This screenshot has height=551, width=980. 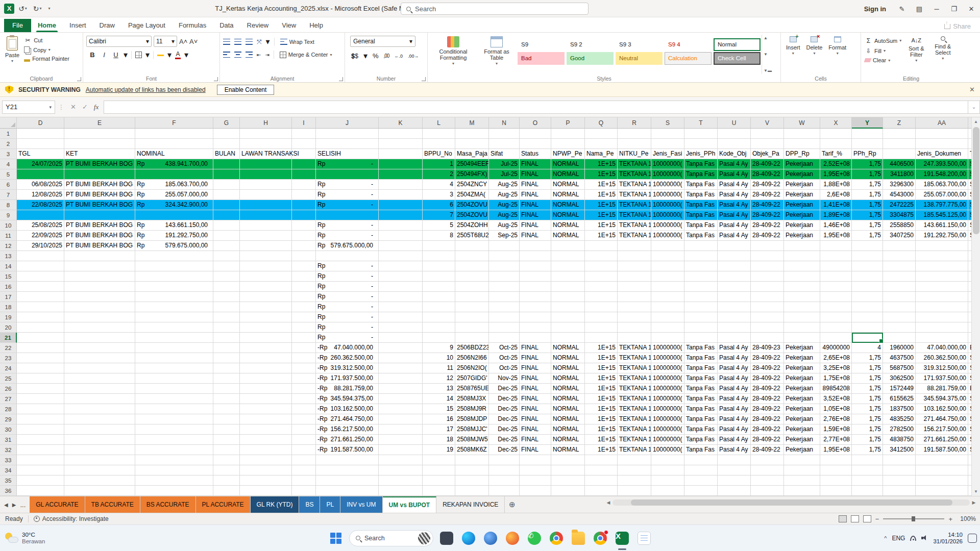 What do you see at coordinates (701, 317) in the screenshot?
I see `cell-T19` at bounding box center [701, 317].